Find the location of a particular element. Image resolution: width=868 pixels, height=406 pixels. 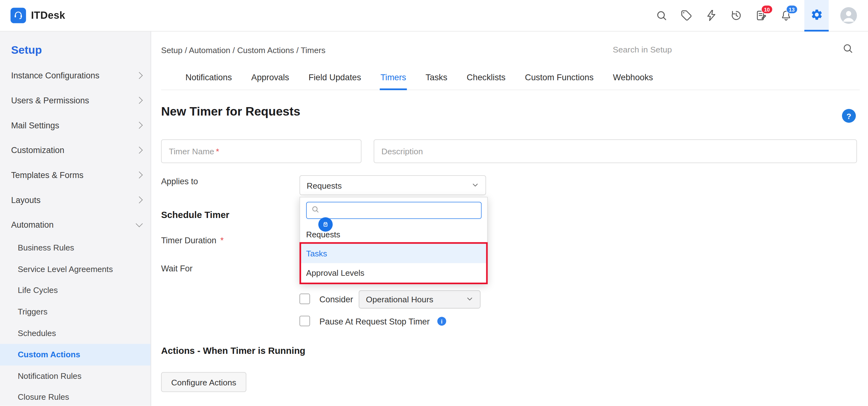

app-logo is located at coordinates (19, 15).